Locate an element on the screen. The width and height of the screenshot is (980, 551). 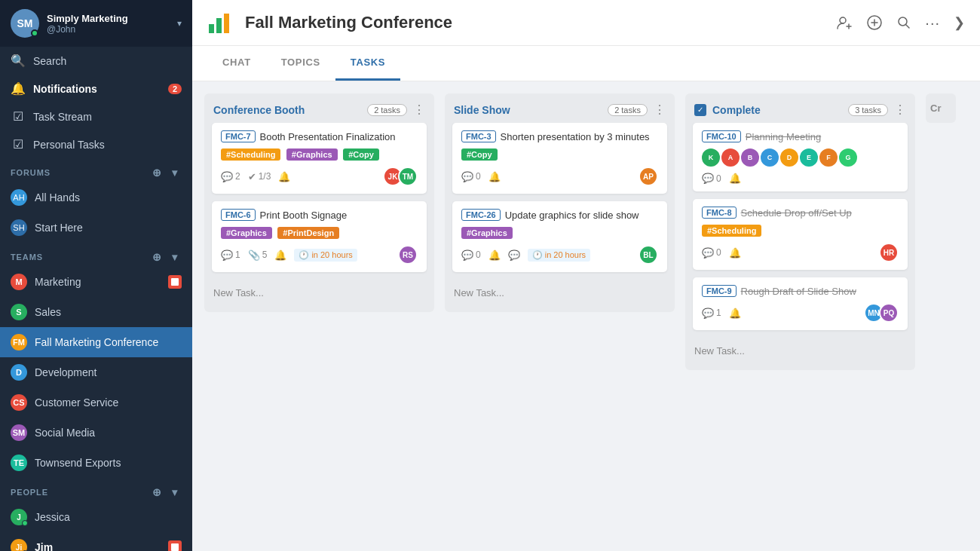
sidebar-item-jessica: J Jessica is located at coordinates (96, 517).